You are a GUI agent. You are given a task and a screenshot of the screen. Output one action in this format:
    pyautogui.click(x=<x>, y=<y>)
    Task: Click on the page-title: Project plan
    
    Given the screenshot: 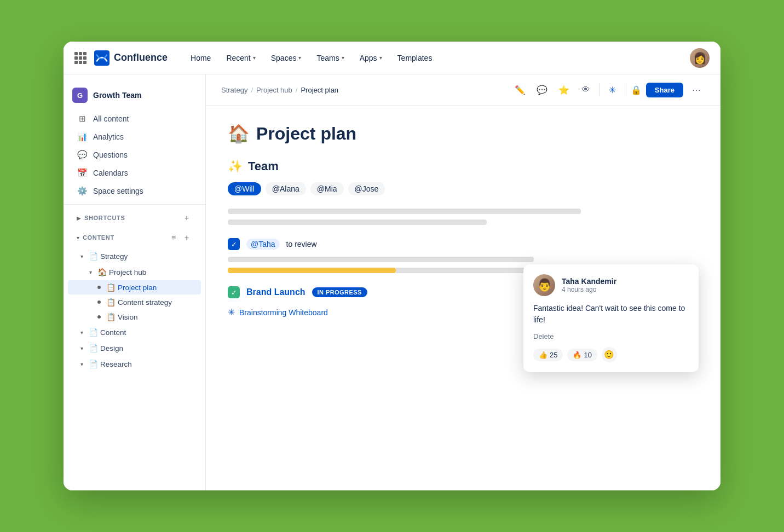 What is the action you would take?
    pyautogui.click(x=307, y=134)
    